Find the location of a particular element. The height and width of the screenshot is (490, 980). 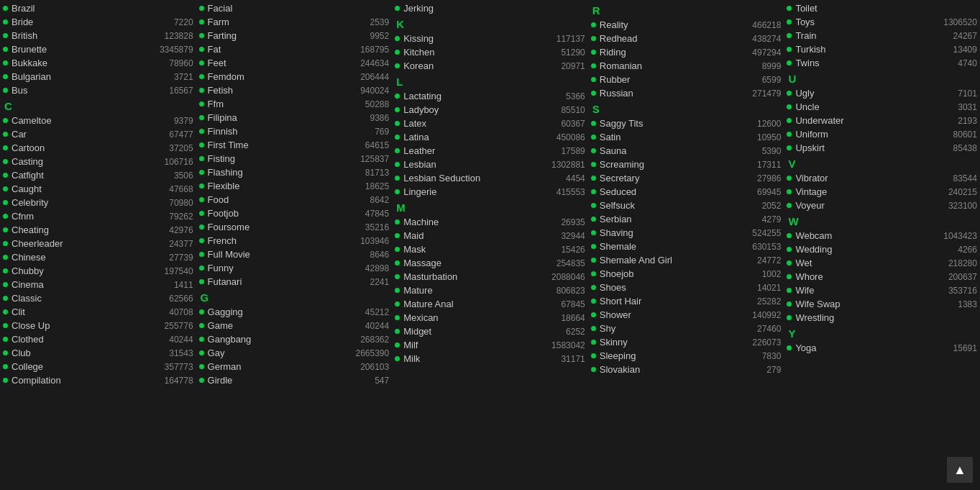

category-name: Foursome is located at coordinates (279, 227).